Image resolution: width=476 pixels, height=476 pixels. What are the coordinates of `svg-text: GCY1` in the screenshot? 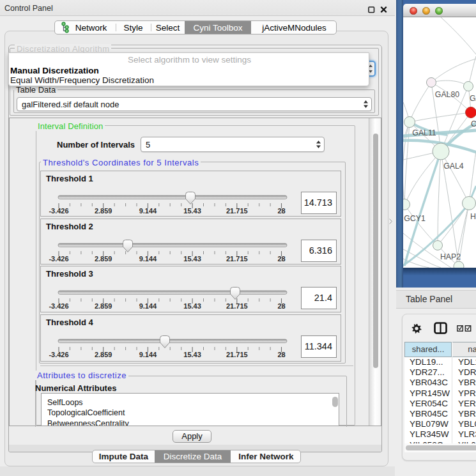 It's located at (415, 219).